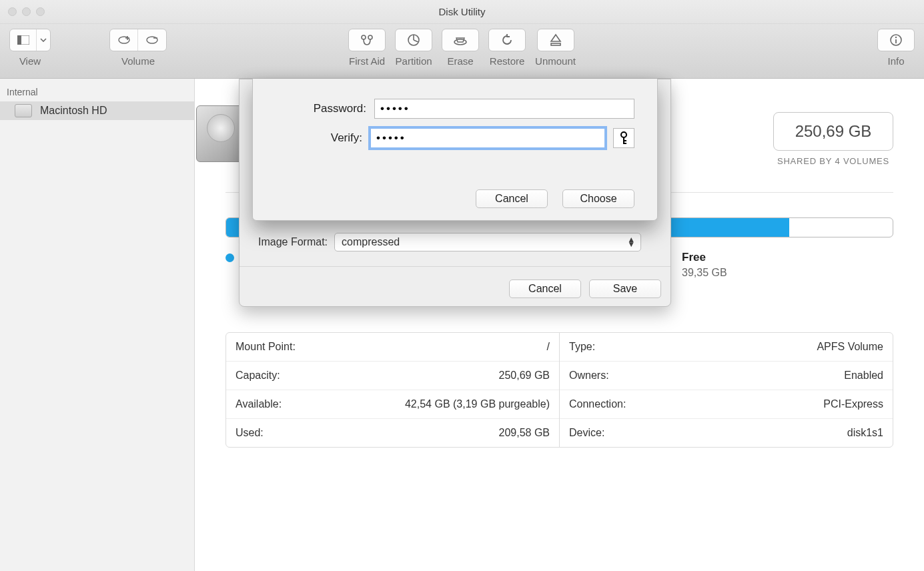  What do you see at coordinates (705, 273) in the screenshot?
I see `legend-free-value: 39,35 GB` at bounding box center [705, 273].